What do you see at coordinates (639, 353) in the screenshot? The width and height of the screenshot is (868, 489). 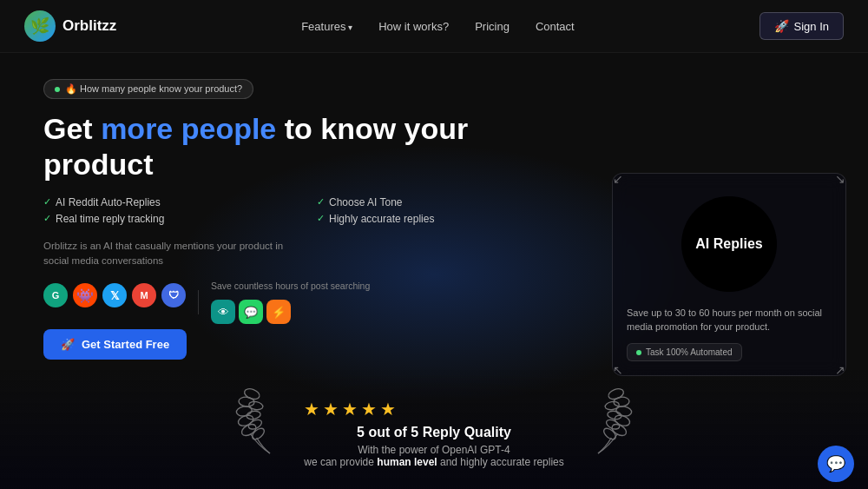 I see `tag-dot` at bounding box center [639, 353].